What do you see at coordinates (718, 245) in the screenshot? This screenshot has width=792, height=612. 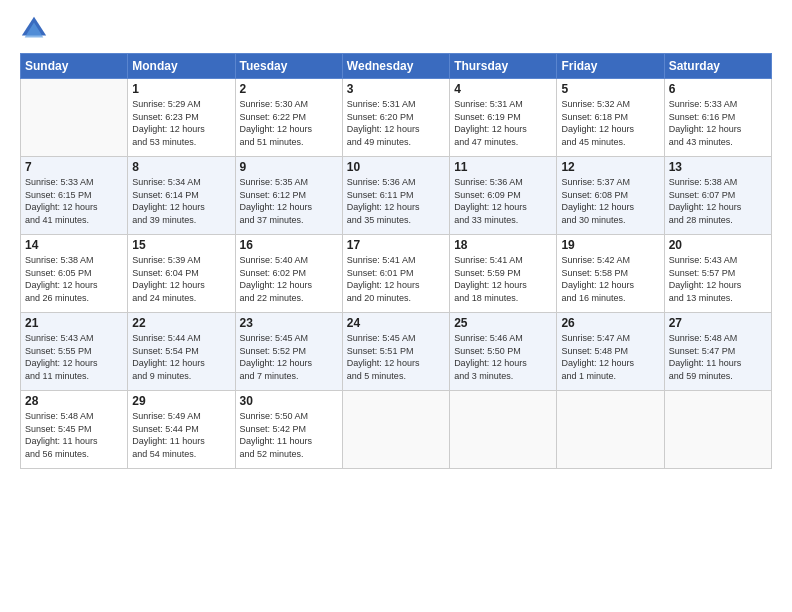 I see `day-number: 20` at bounding box center [718, 245].